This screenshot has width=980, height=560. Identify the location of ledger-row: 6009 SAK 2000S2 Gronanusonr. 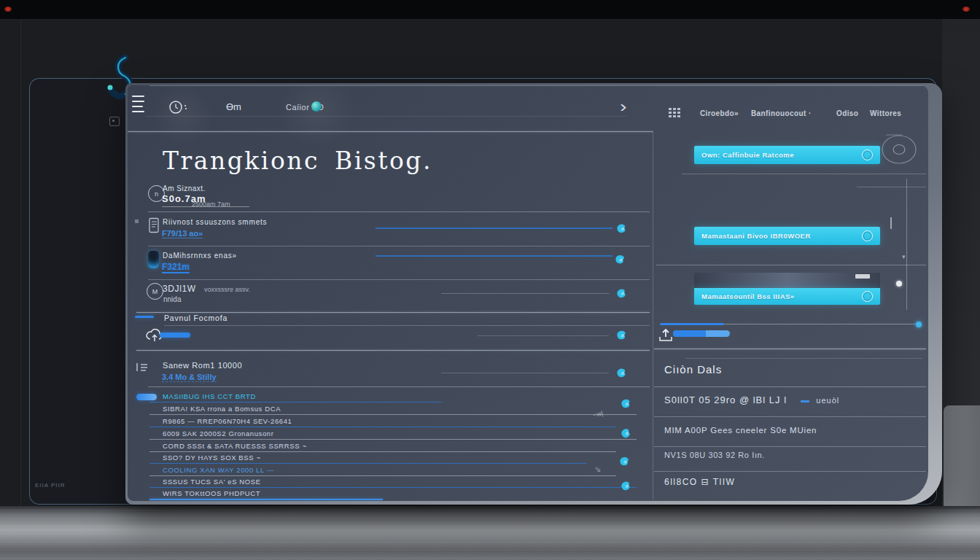
(218, 433).